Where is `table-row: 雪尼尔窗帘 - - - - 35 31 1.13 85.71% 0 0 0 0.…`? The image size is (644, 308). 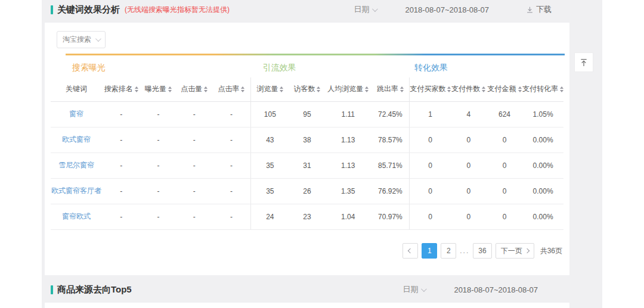 table-row: 雪尼尔窗帘 - - - - 35 31 1.13 85.71% 0 0 0 0.… is located at coordinates (307, 166).